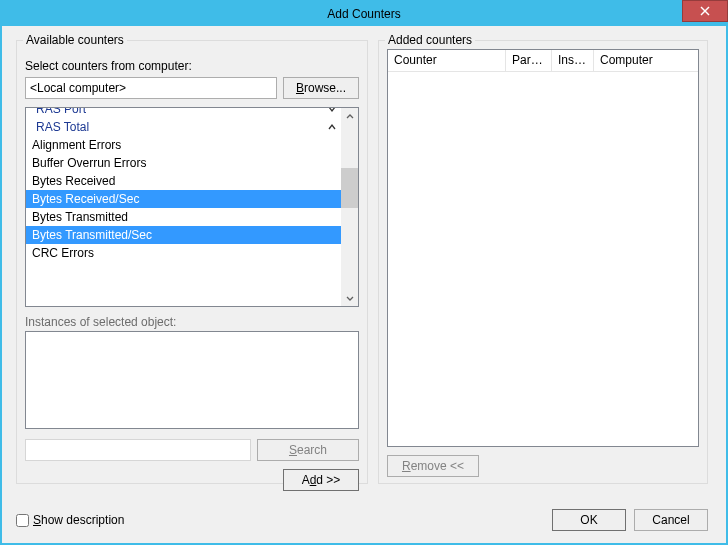 This screenshot has width=728, height=545. What do you see at coordinates (433, 466) in the screenshot?
I see `remove-button: Remove <<` at bounding box center [433, 466].